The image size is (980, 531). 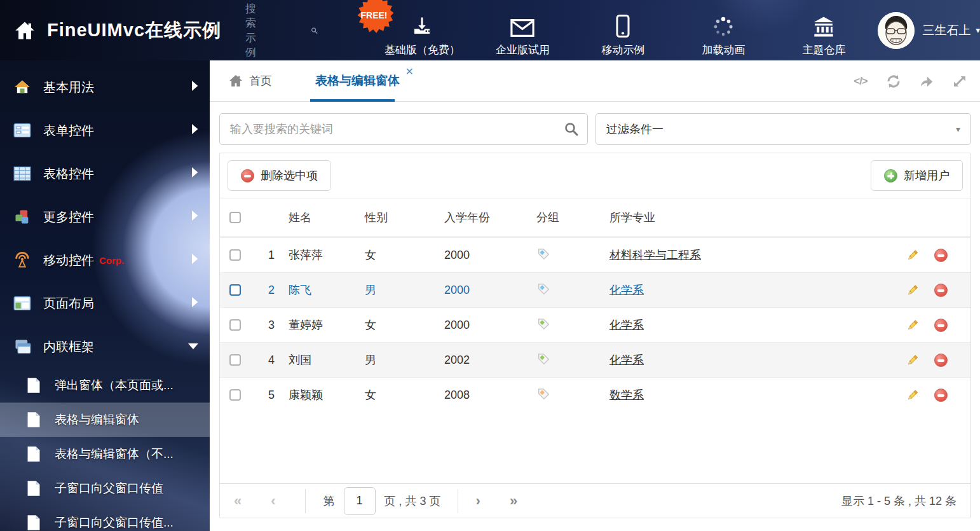 I want to click on plus-icon, so click(x=891, y=176).